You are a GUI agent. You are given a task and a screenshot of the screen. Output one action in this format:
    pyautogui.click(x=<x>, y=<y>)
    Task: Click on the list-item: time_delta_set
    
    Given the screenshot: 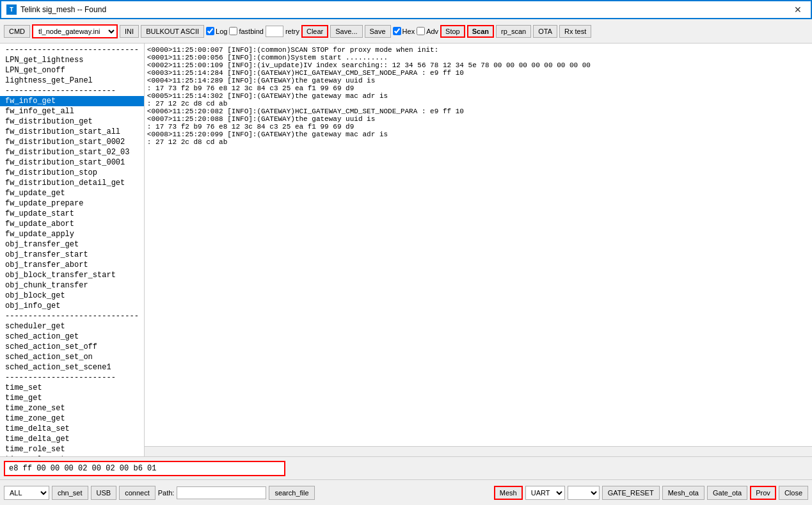 What is the action you would take?
    pyautogui.click(x=72, y=429)
    